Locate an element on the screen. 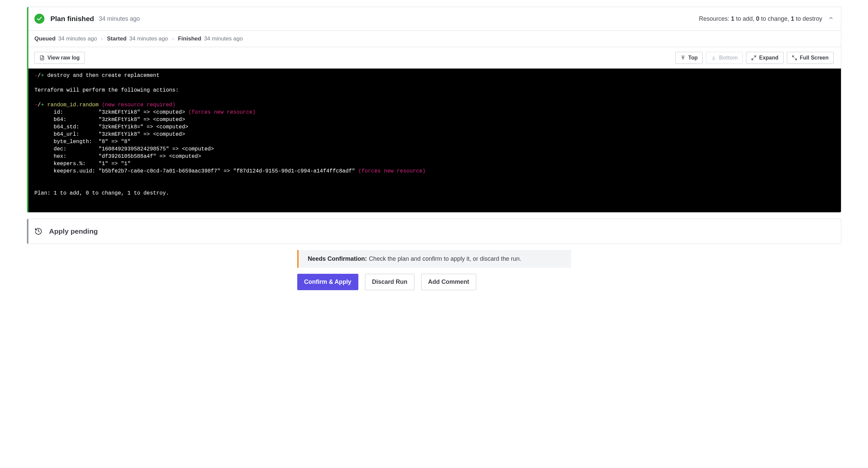  log-fullscreen-label: Full Screen is located at coordinates (814, 58).